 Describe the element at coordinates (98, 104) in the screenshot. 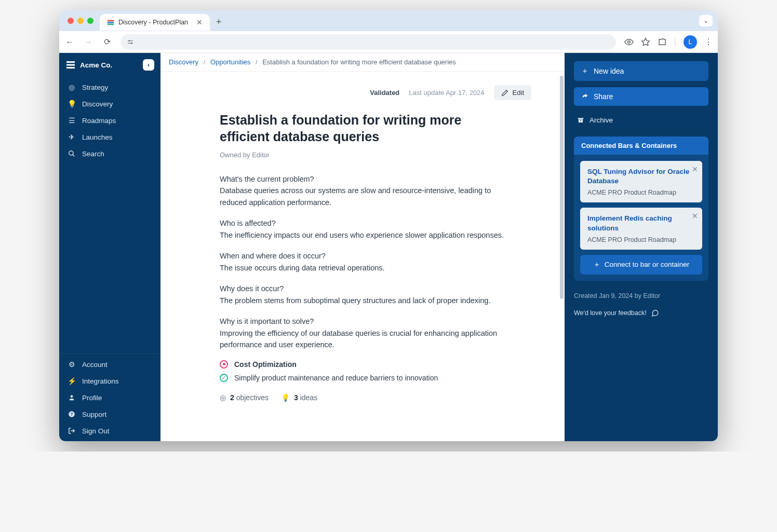

I see `nav-label: Discovery` at that location.